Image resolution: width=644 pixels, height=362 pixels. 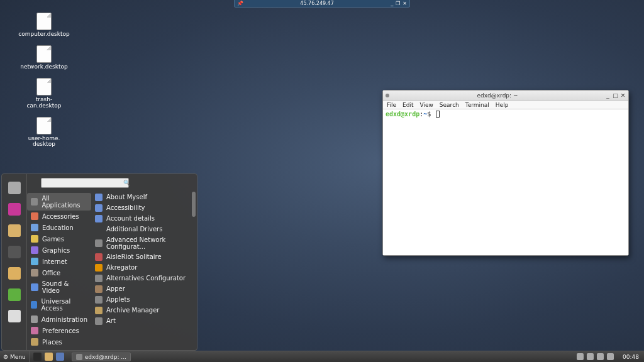 What do you see at coordinates (59, 305) in the screenshot?
I see `category-item-universal-access: Universal Access` at bounding box center [59, 305].